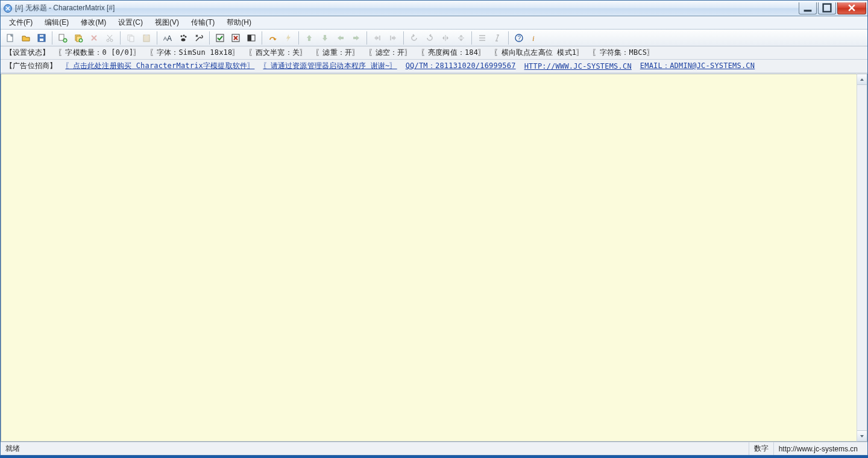 Image resolution: width=868 pixels, height=458 pixels. What do you see at coordinates (78, 38) in the screenshot?
I see `add-chars-button` at bounding box center [78, 38].